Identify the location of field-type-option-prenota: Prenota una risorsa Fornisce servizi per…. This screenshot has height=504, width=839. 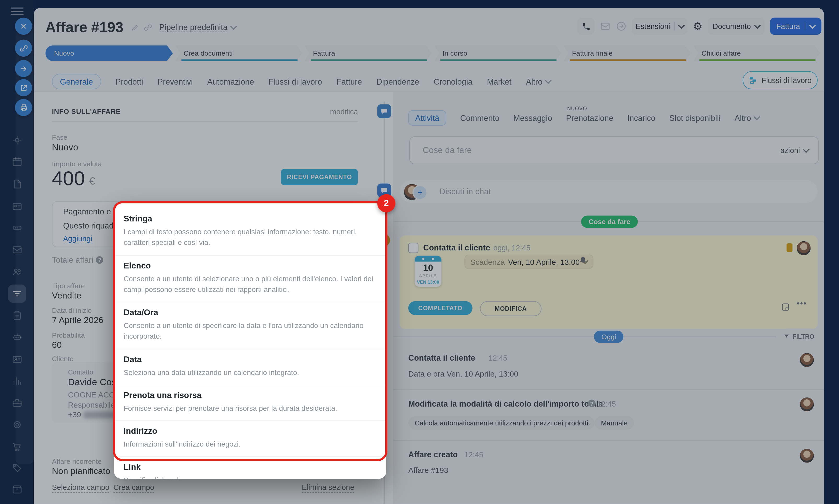
(250, 403).